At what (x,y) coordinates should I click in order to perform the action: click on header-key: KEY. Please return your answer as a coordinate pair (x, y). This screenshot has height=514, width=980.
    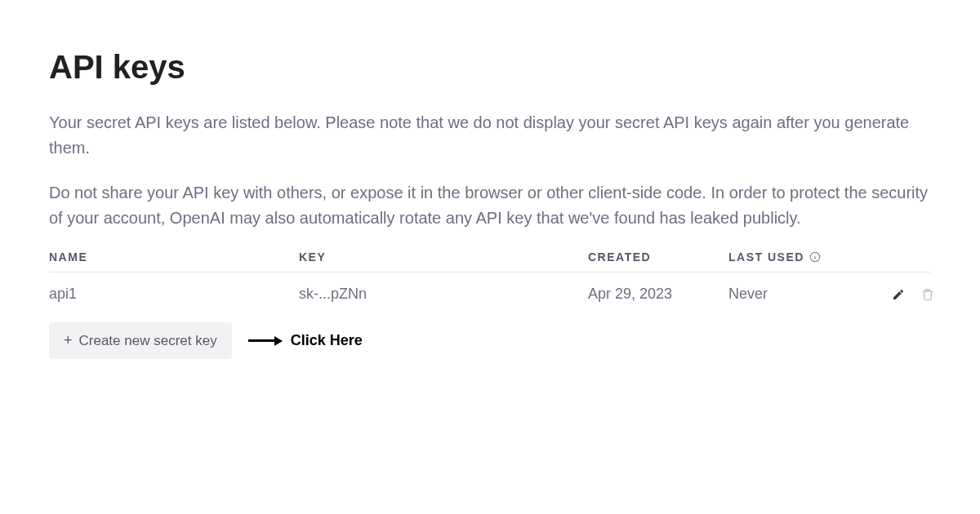
    Looking at the image, I should click on (443, 257).